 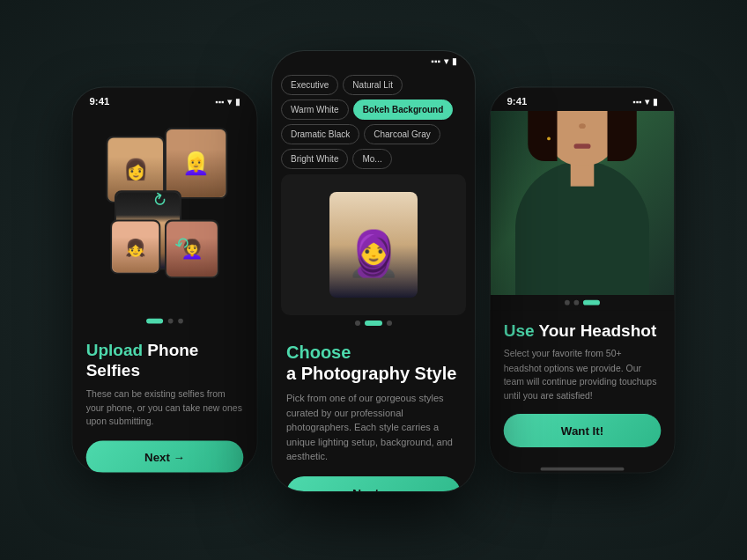 I want to click on filter-warm-white: Warm White, so click(x=315, y=109).